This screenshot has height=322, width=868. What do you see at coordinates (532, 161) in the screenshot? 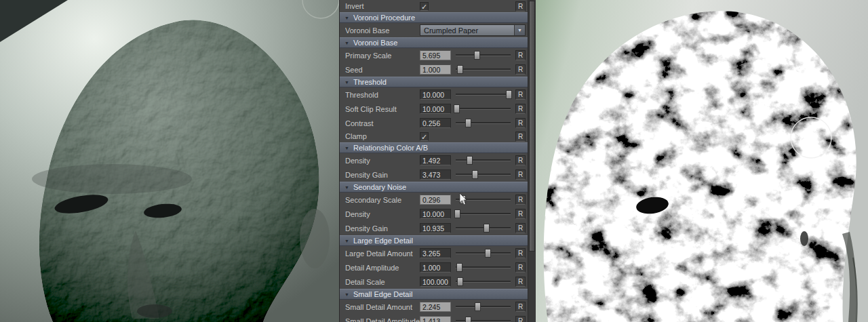
I see `panel-scrollbar` at bounding box center [532, 161].